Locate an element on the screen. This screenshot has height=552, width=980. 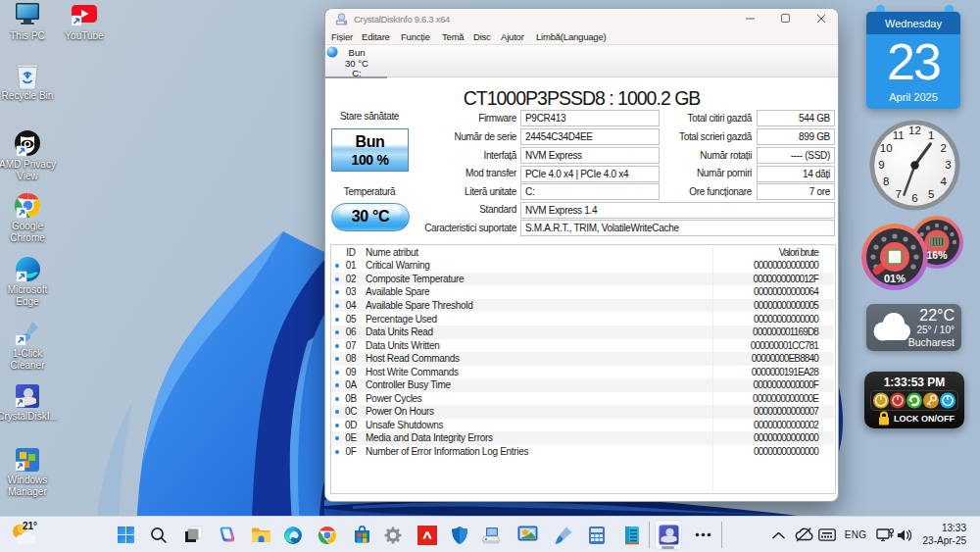
svg-text: 21° is located at coordinates (29, 526).